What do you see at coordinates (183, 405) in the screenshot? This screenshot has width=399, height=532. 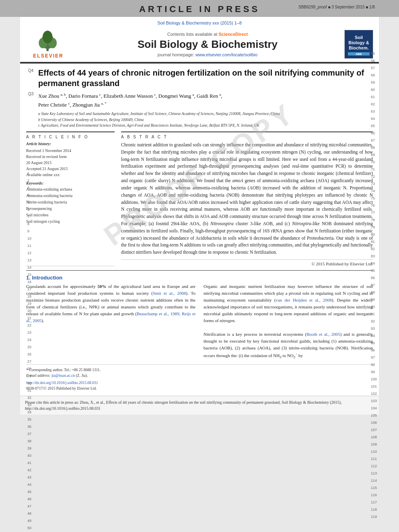 I see `citation-footer-text: Please cite this article in press as: Zh…` at bounding box center [183, 405].